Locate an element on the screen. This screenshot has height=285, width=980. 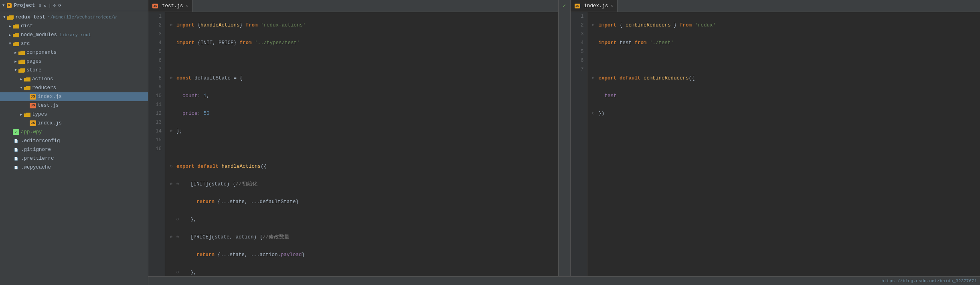
tree-item-node-modules: node_modules library root is located at coordinates (74, 35).